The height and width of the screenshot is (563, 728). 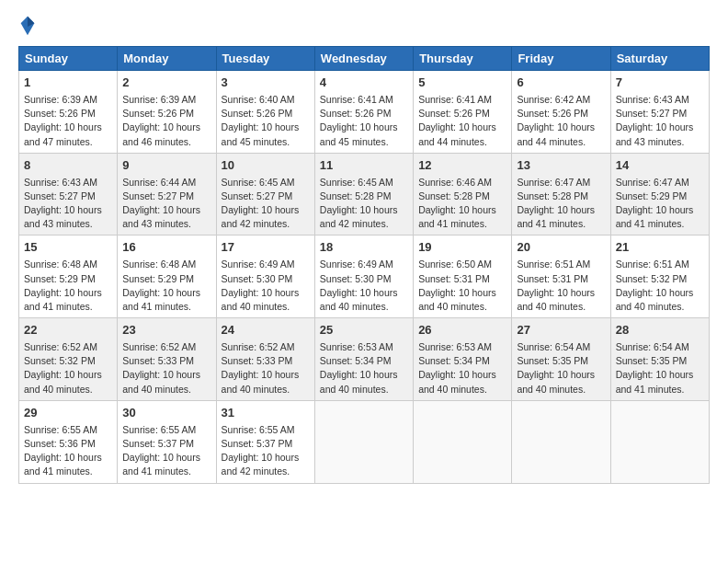 I want to click on header, so click(x=364, y=26).